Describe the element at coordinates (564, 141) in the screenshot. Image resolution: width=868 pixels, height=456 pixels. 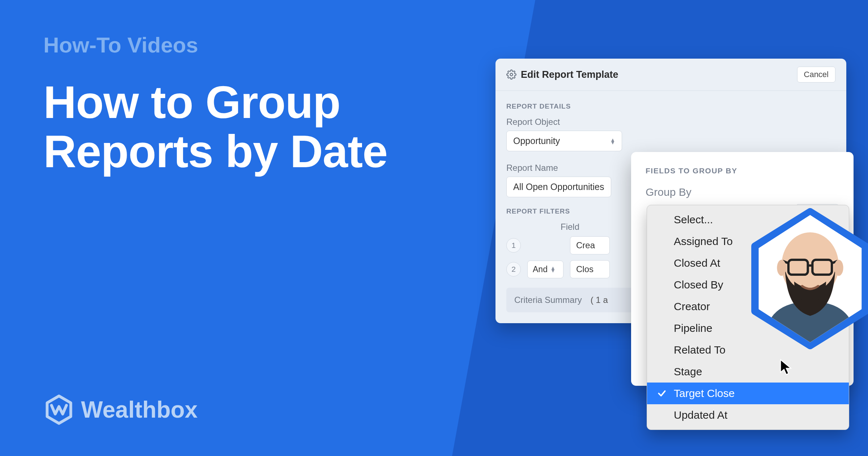
I see `report-object-select: Opportunity ▲▼` at that location.